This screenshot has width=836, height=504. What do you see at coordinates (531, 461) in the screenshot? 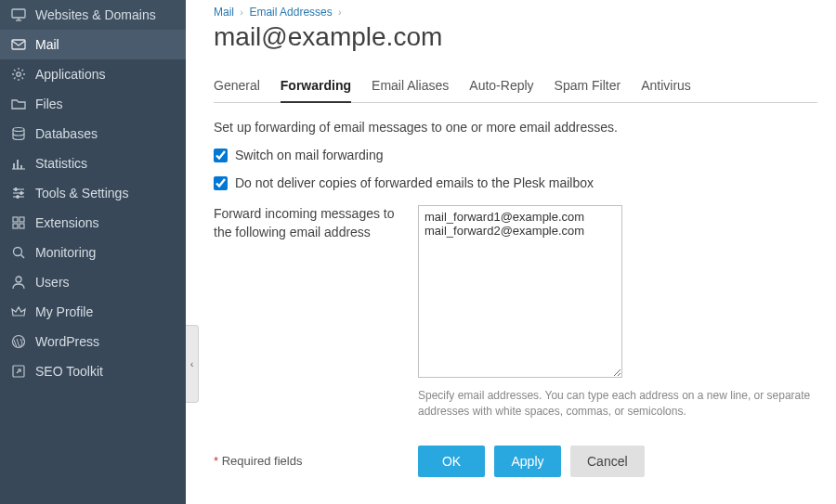
I see `button-group: OK Apply Cancel` at bounding box center [531, 461].